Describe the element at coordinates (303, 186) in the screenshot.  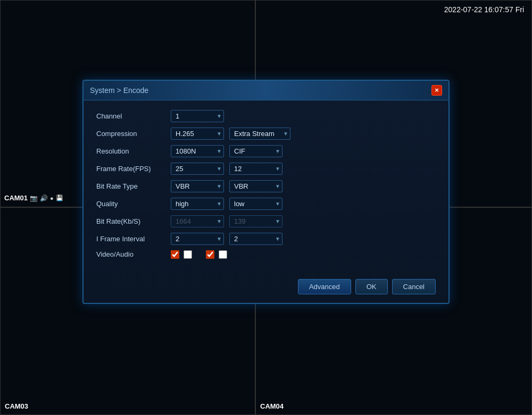
I see `bit-rate-type-field-group: VBR CBR ▼ VBR CBR ▼` at that location.